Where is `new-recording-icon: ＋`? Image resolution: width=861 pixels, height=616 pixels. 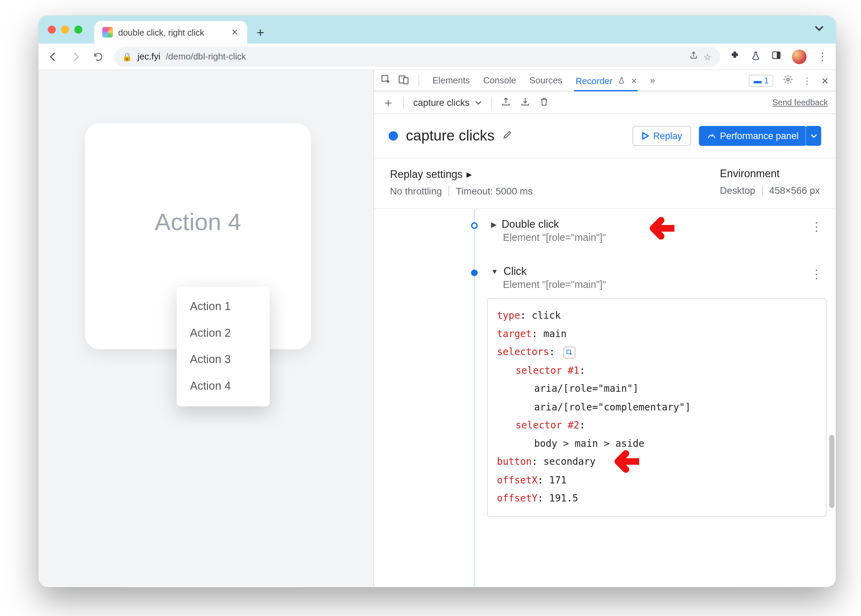
new-recording-icon: ＋ is located at coordinates (388, 102).